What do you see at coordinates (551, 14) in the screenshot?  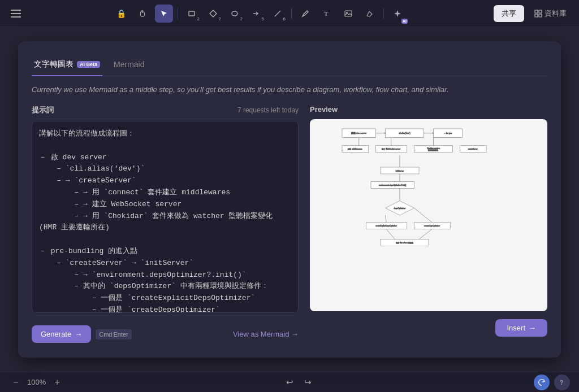 I see `library-button: 資料庫` at bounding box center [551, 14].